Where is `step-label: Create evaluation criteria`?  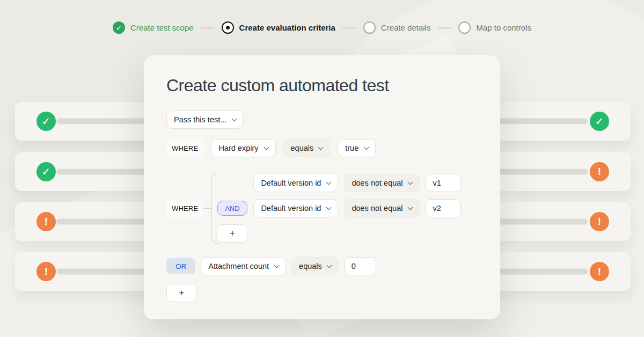
step-label: Create evaluation criteria is located at coordinates (288, 28).